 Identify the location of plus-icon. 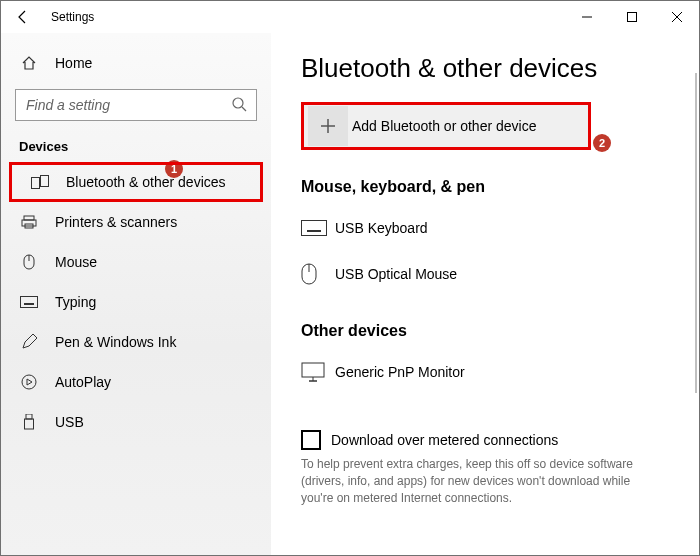
(328, 126).